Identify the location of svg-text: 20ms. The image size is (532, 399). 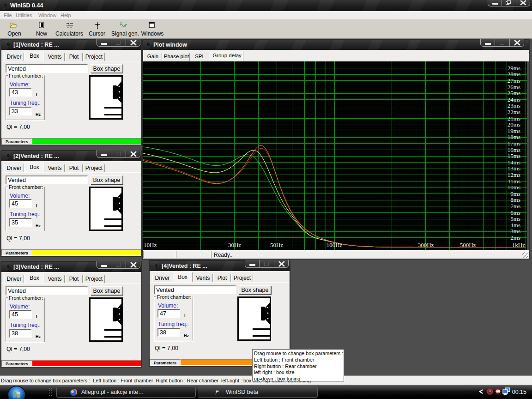
(514, 125).